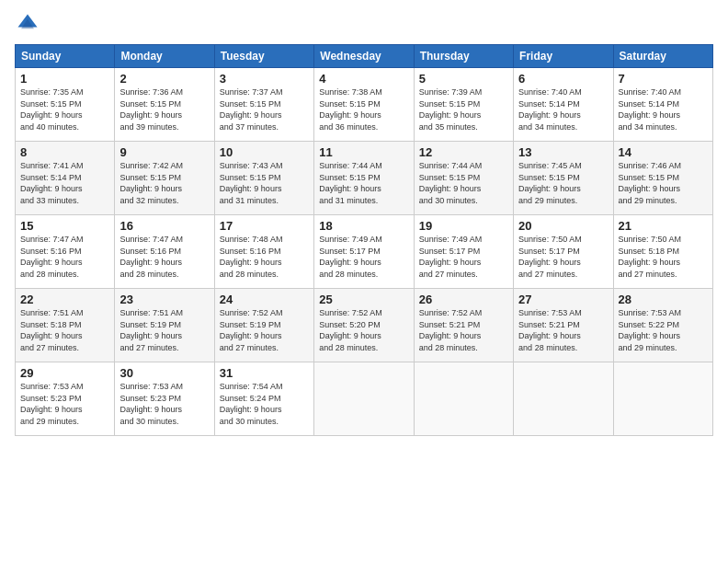 This screenshot has width=728, height=563. I want to click on day-info: Sunrise: 7:45 AM Sunset: 5:15 PM Dayligh…, so click(563, 183).